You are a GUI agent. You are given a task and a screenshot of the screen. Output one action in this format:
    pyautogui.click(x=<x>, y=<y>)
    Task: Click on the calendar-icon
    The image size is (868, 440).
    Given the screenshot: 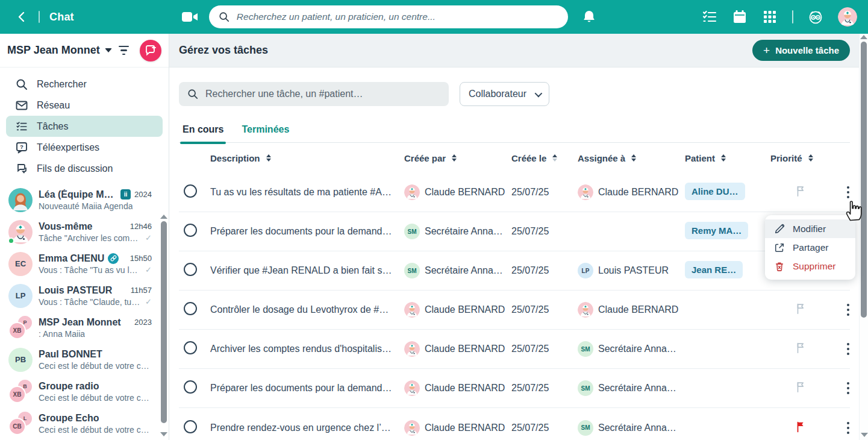 What is the action you would take?
    pyautogui.click(x=740, y=17)
    